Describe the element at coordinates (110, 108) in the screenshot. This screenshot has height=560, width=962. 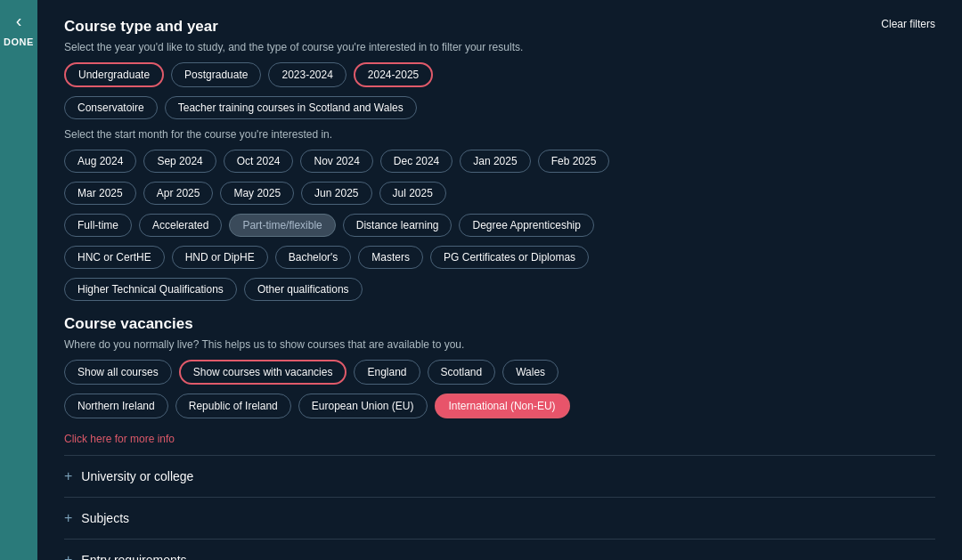
I see `filter-pill: Conservatoire` at that location.